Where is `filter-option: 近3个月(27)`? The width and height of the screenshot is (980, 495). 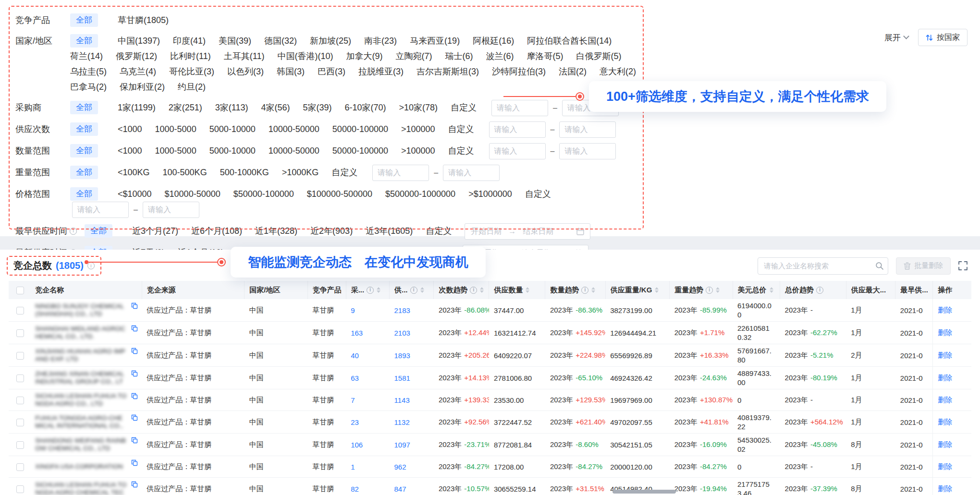 filter-option: 近3个月(27) is located at coordinates (155, 231).